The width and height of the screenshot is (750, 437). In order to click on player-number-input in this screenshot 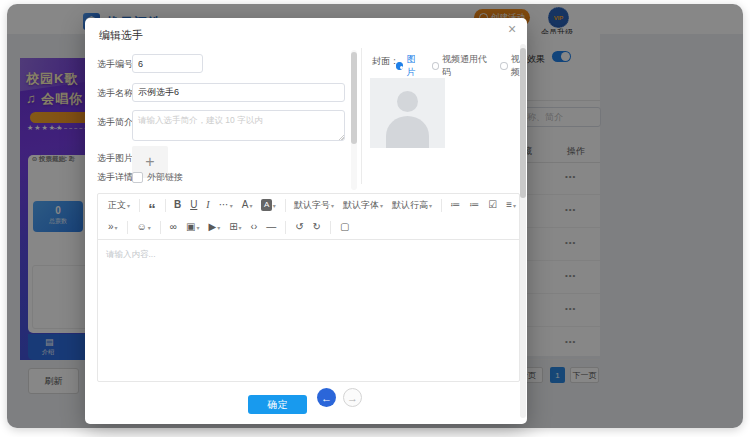, I will do `click(168, 64)`.